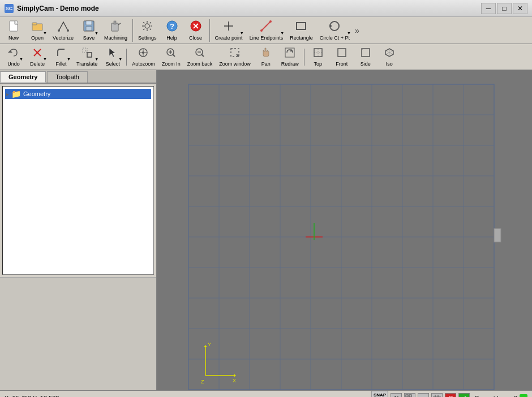  What do you see at coordinates (266, 27) in the screenshot?
I see `line-endpoints-icon` at bounding box center [266, 27].